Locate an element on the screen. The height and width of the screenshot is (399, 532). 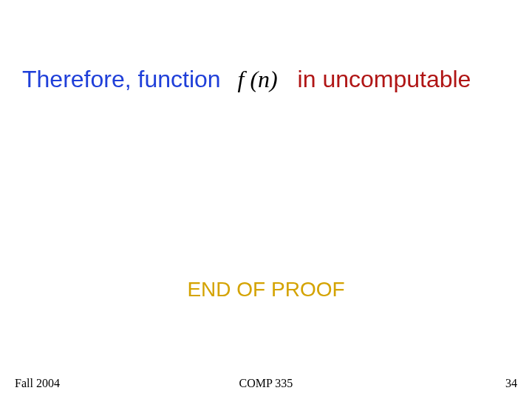
headline-prefix: Therefore, function is located at coordinates (121, 79).